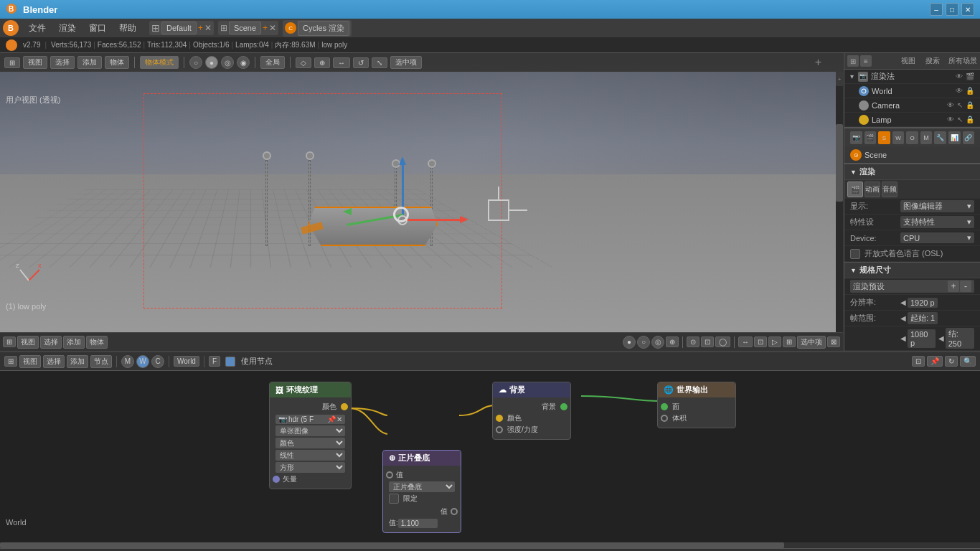 Image resolution: width=980 pixels, height=551 pixels. Describe the element at coordinates (811, 342) in the screenshot. I see `footer-select-mode: 选中项` at that location.